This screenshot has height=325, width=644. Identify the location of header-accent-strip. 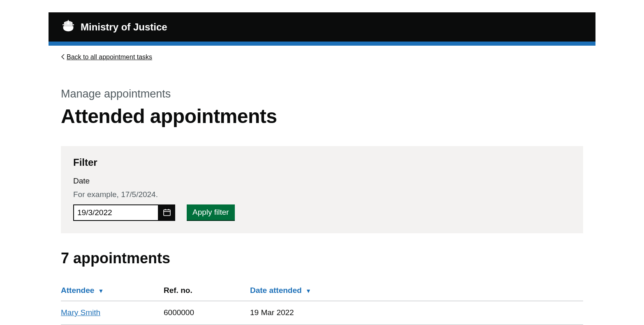
(322, 44).